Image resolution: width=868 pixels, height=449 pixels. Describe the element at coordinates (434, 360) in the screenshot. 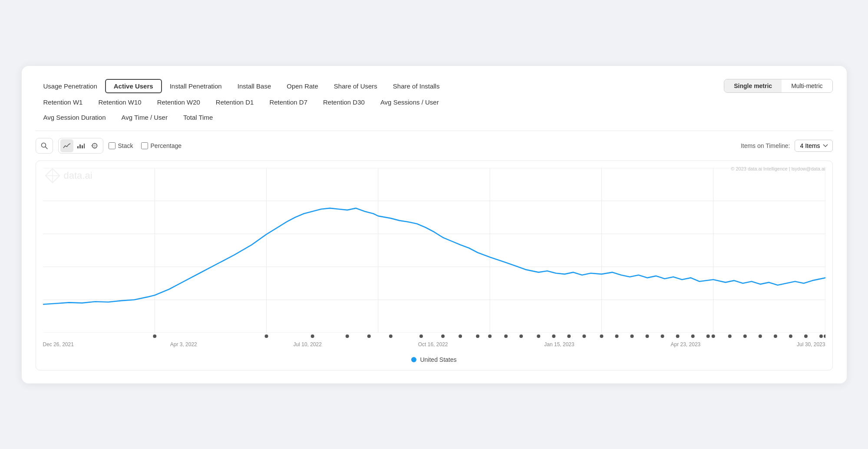

I see `chart-legend: United States` at that location.